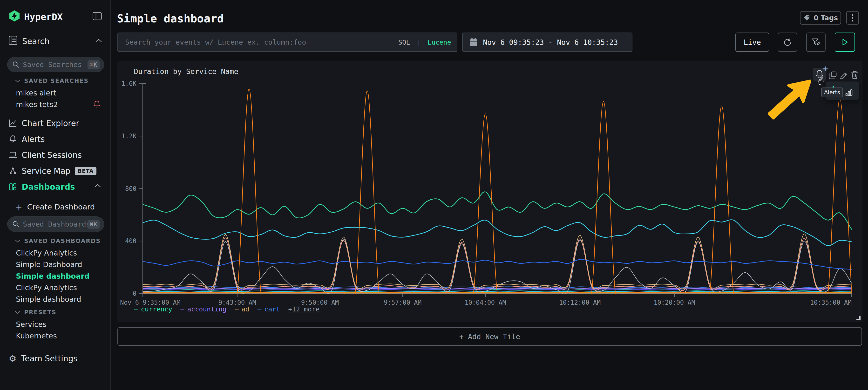  What do you see at coordinates (547, 42) in the screenshot?
I see `time-range-picker: Nov 6 09:35:23 - Nov 6 10:35:23` at bounding box center [547, 42].